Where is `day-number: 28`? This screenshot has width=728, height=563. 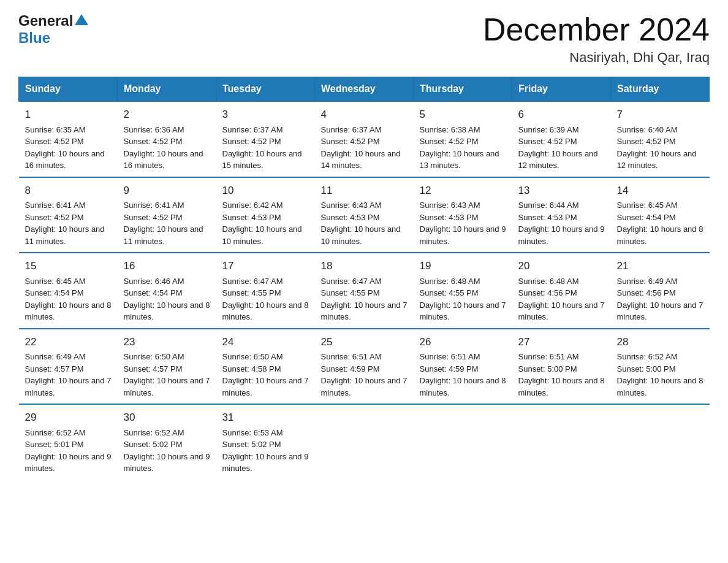
day-number: 28 is located at coordinates (661, 342).